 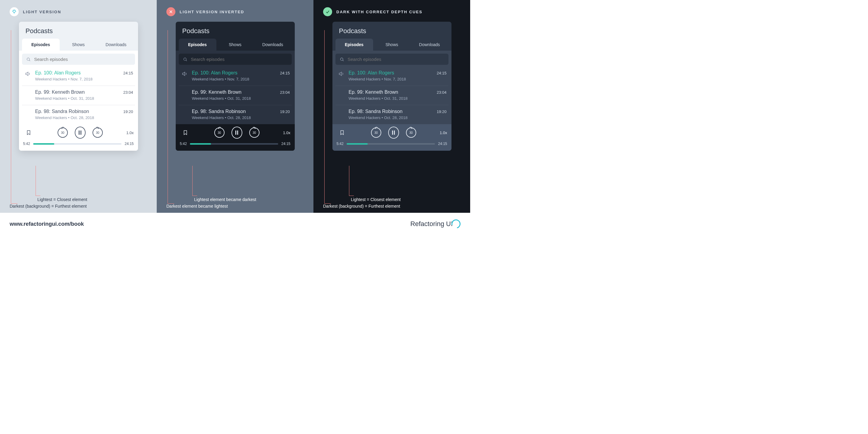 What do you see at coordinates (14, 11) in the screenshot?
I see `lightbulb-icon` at bounding box center [14, 11].